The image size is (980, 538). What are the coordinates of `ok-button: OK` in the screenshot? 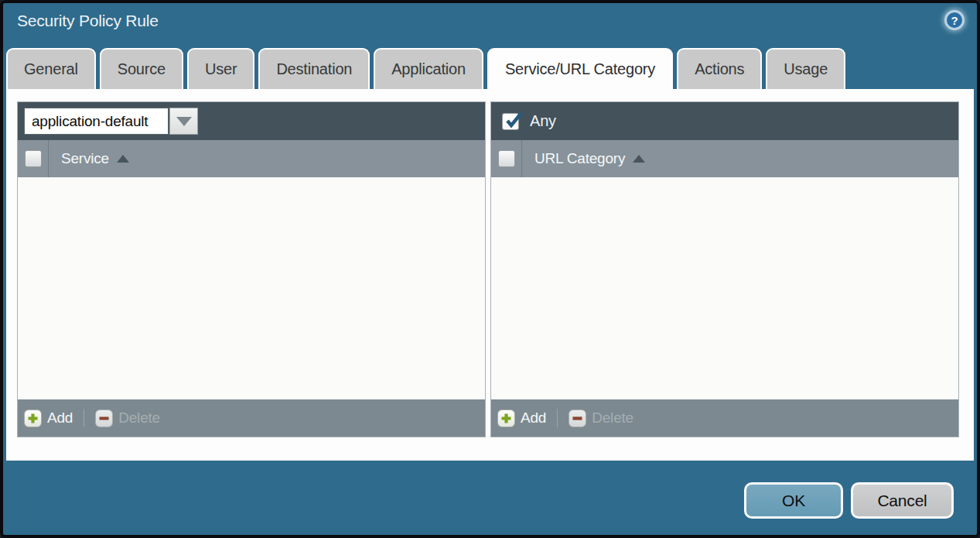 It's located at (794, 500).